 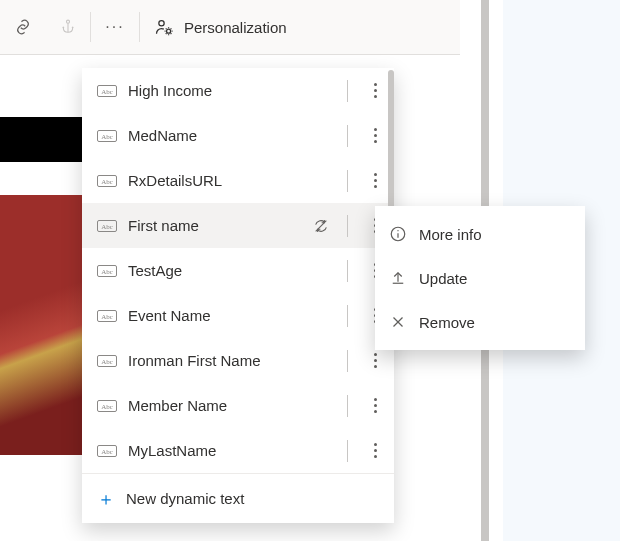 I want to click on menu-update: Update, so click(x=480, y=278).